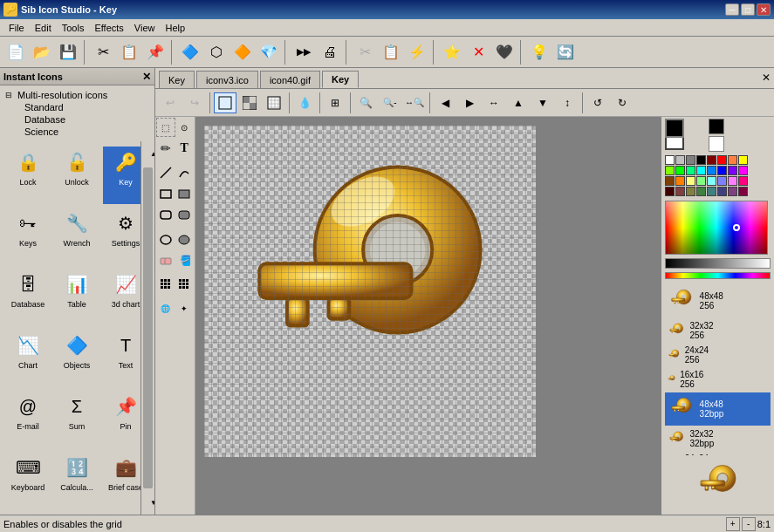 This screenshot has height=532, width=774. Describe the element at coordinates (77, 419) in the screenshot. I see `icon-item-sum: Σ Sum` at that location.